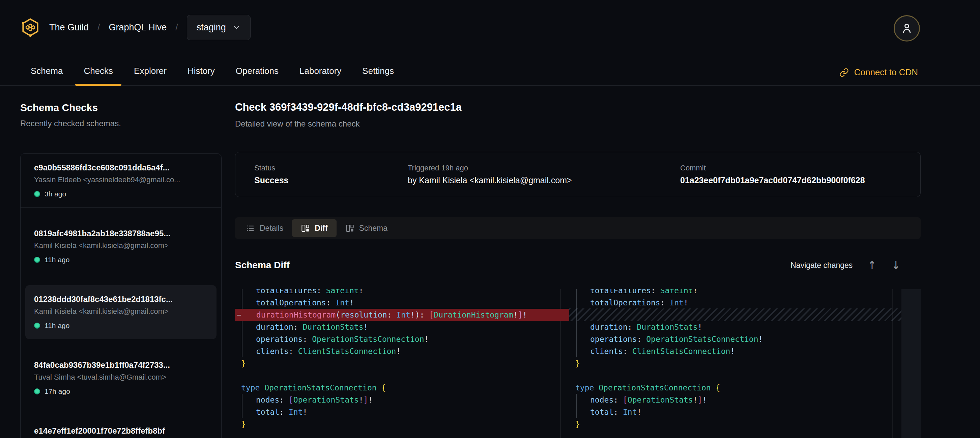  What do you see at coordinates (879, 72) in the screenshot?
I see `connect-to-cdn-button: Connect to CDN` at bounding box center [879, 72].